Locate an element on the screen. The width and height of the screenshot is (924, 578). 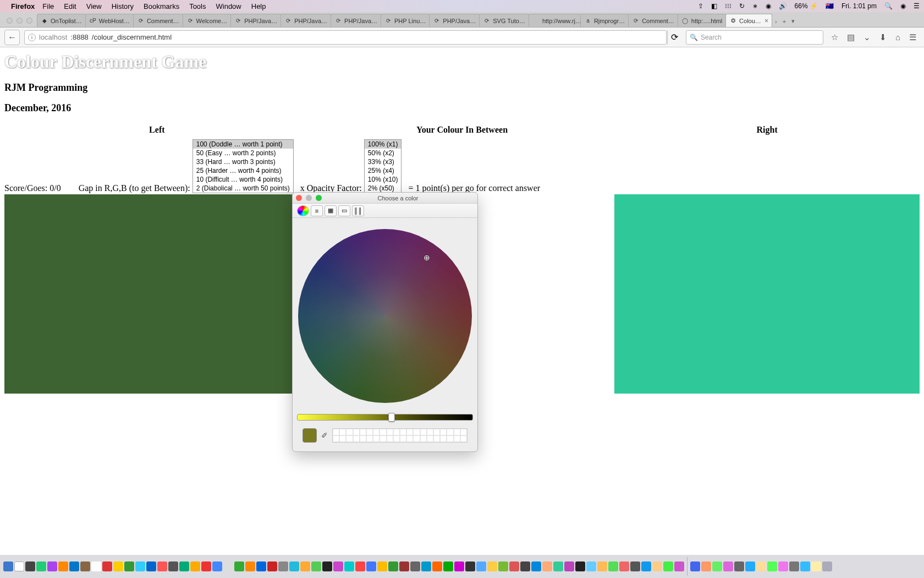
active-app-name: Firefox is located at coordinates (23, 7).